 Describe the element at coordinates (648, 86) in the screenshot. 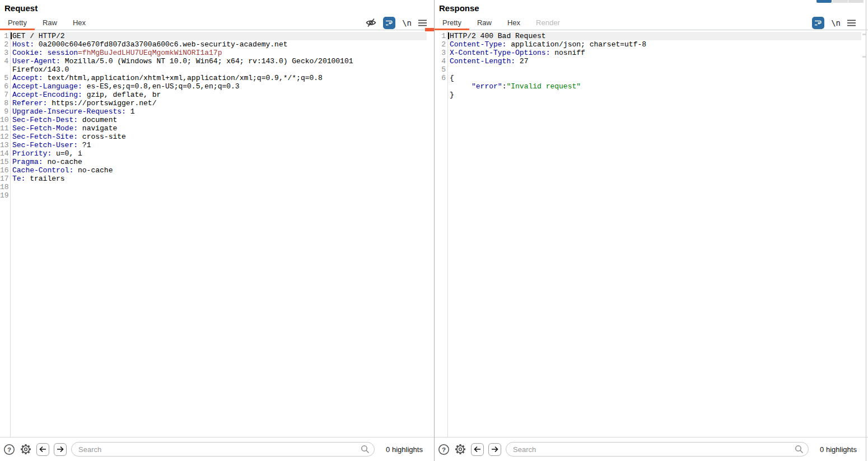

I see `code-line: "error":"Invalid request"` at that location.